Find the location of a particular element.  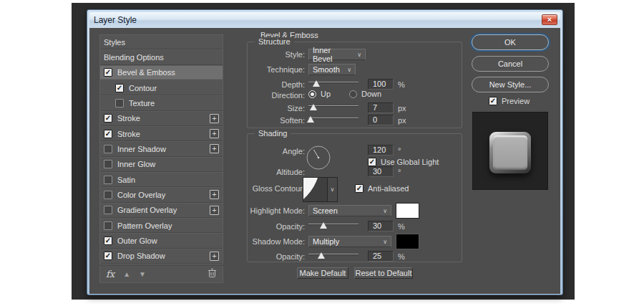

sidebar-item-inner-shadow: Inner Shadow+ is located at coordinates (162, 149).